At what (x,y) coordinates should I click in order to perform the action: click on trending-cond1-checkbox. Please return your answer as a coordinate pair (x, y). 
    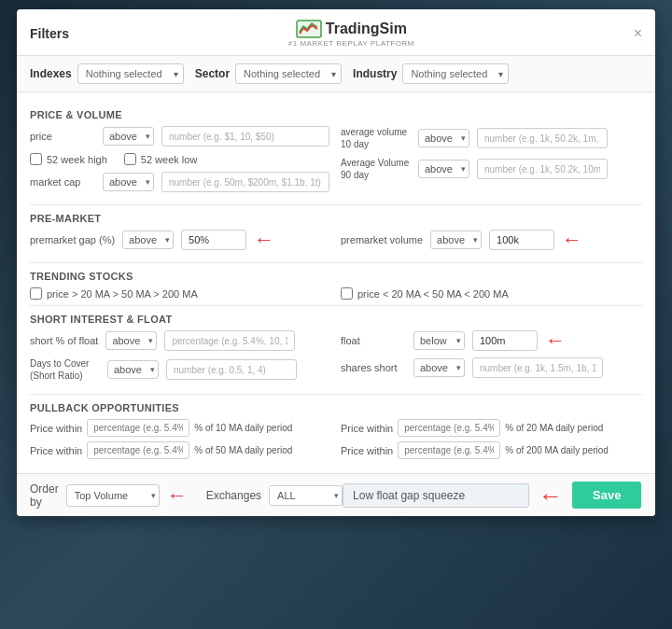
    Looking at the image, I should click on (35, 293).